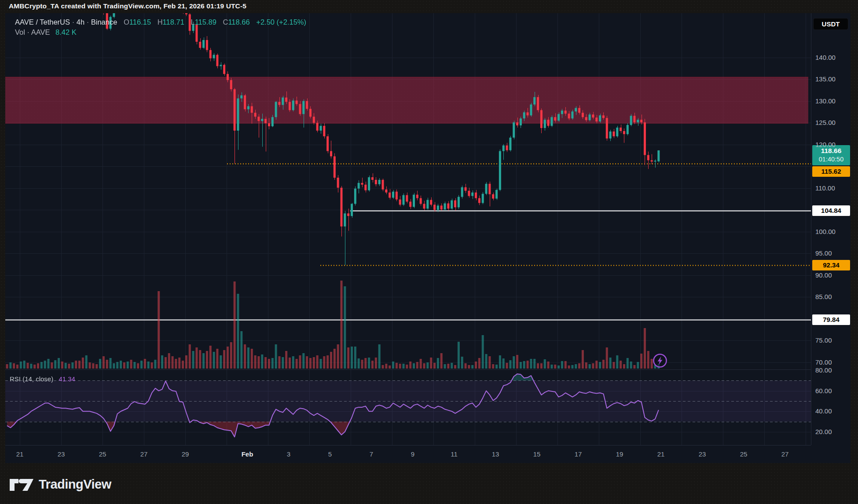  I want to click on rsi-label: RSI (14, close), so click(32, 379).